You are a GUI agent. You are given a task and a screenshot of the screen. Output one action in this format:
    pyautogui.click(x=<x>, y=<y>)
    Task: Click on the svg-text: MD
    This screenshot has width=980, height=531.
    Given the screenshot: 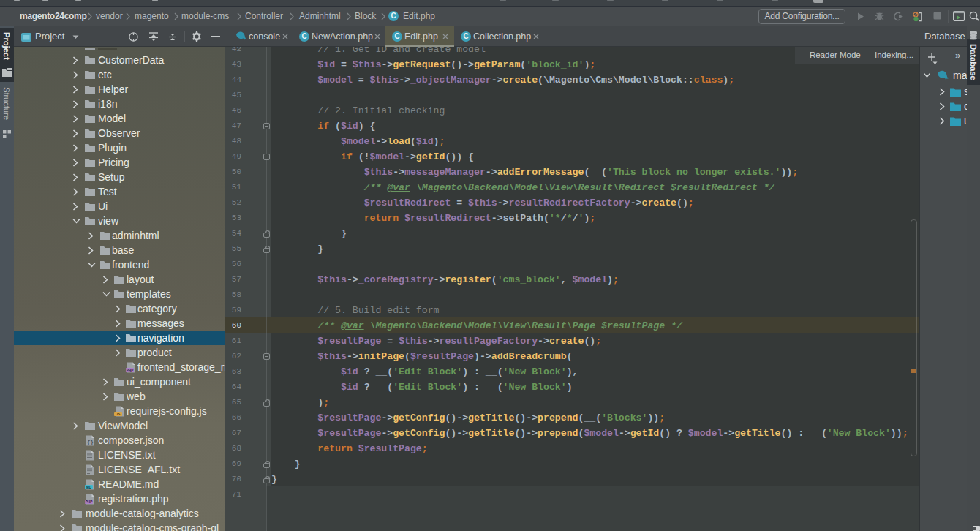 What is the action you would take?
    pyautogui.click(x=89, y=487)
    